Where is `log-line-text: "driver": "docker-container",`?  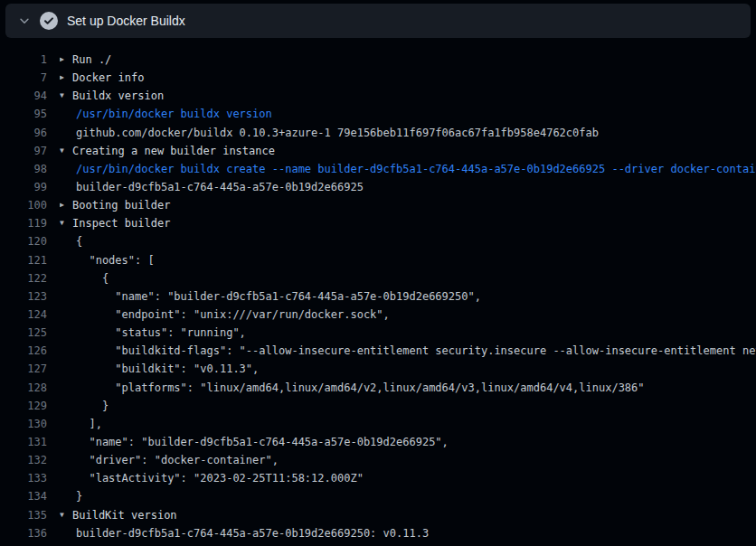 log-line-text: "driver": "docker-container", is located at coordinates (169, 460).